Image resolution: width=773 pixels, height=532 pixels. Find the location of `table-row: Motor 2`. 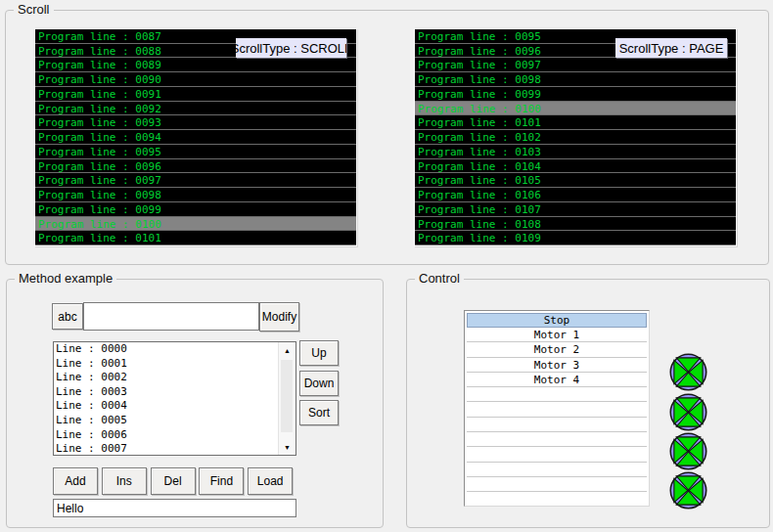

table-row: Motor 2 is located at coordinates (557, 350).